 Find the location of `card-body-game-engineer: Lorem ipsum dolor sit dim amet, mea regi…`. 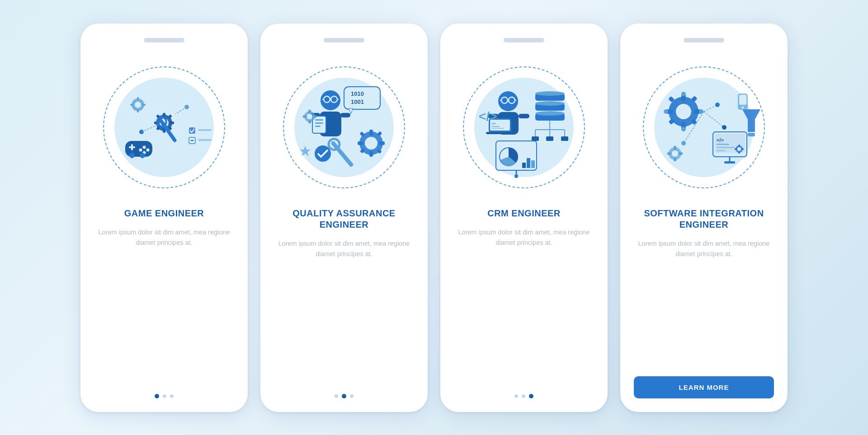

card-body-game-engineer: Lorem ipsum dolor sit dim amet, mea regi… is located at coordinates (164, 238).